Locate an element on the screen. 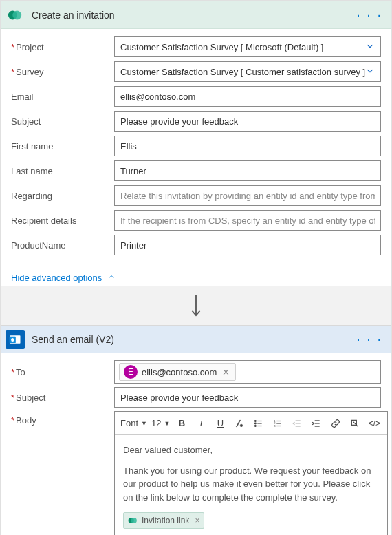 The height and width of the screenshot is (535, 392). font-family-dropdown: Font▼ is located at coordinates (133, 423).